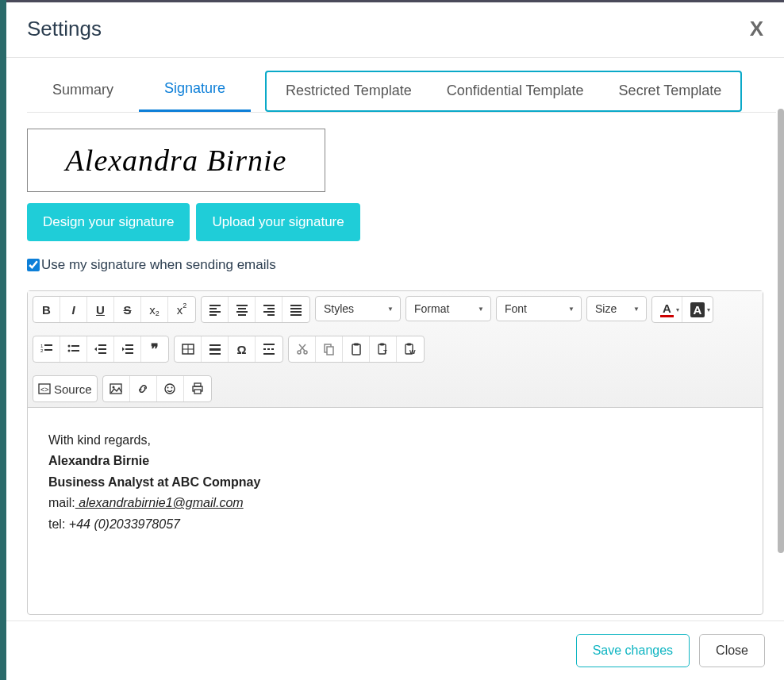 The height and width of the screenshot is (680, 784). I want to click on signature-mail-line: mail: alexandrabirnie1@gmail.com, so click(395, 503).